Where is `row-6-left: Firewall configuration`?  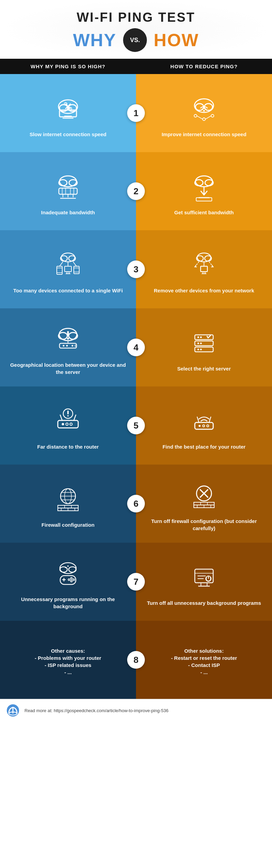
row-6-left: Firewall configuration is located at coordinates (68, 504).